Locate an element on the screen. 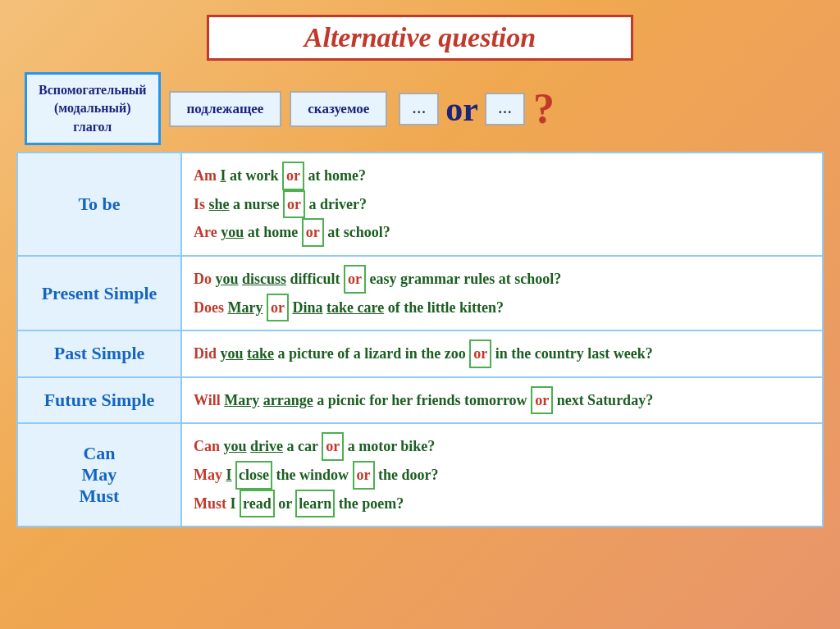  table-row: Future Simple Will Mary arrange a picnic… is located at coordinates (420, 400).